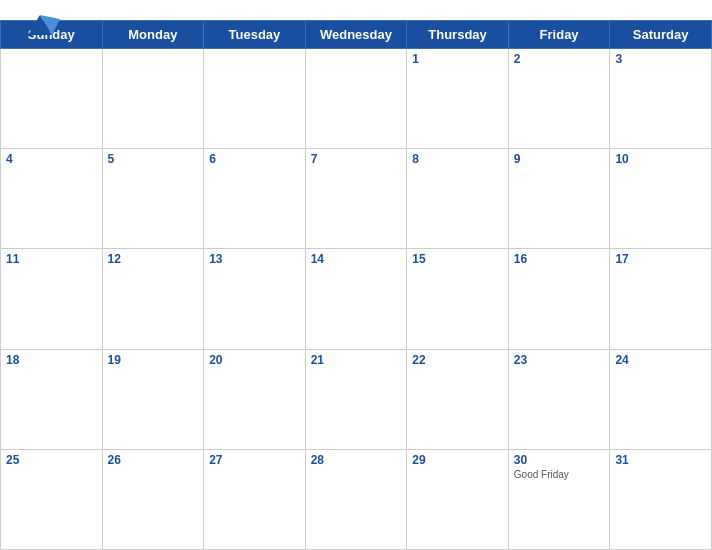  What do you see at coordinates (356, 499) in the screenshot?
I see `calendar-cell: 28` at bounding box center [356, 499].